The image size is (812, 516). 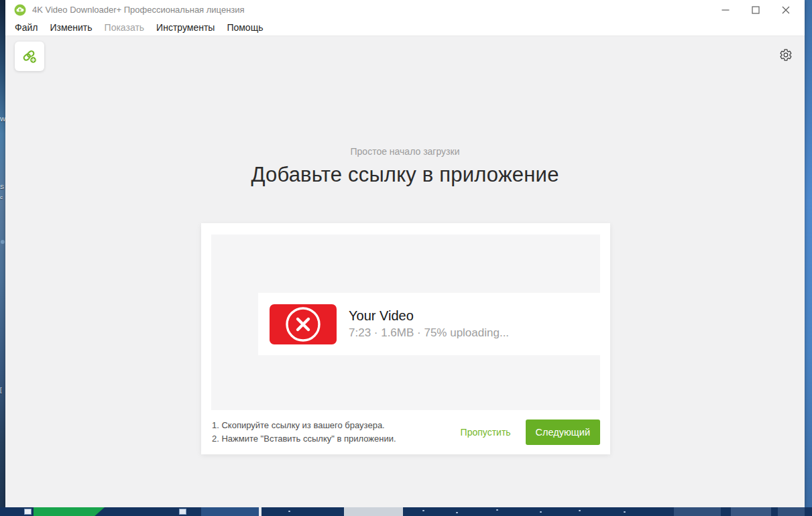 I want to click on instructions: 1. Скопируйте ссылку из вашего браузера.…, so click(x=304, y=432).